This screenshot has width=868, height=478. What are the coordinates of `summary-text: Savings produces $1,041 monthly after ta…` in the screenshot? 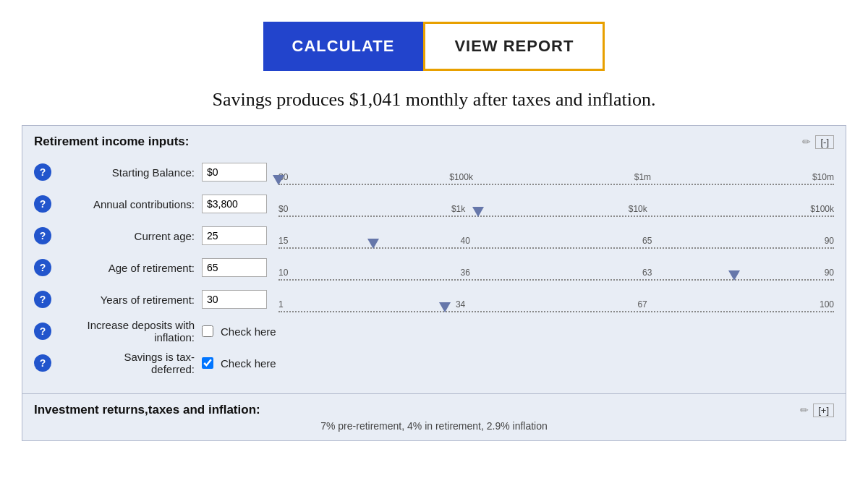 It's located at (434, 103).